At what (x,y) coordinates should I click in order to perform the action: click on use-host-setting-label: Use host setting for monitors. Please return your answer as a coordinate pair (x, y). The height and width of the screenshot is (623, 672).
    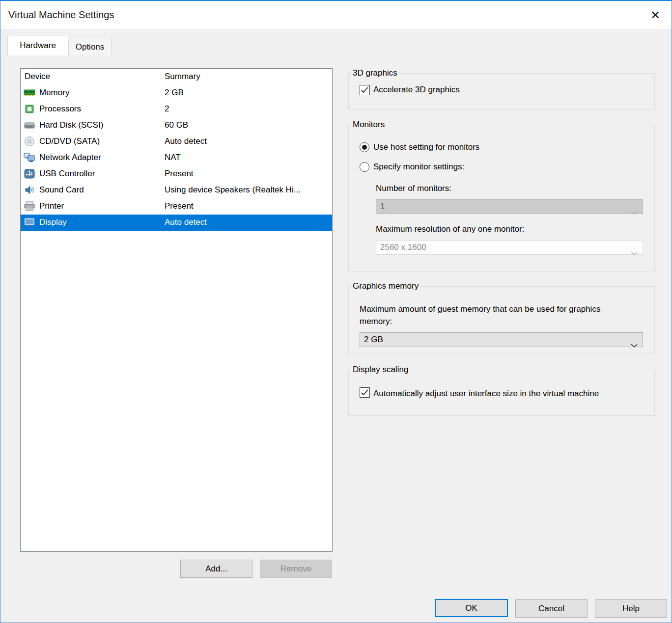
    Looking at the image, I should click on (426, 147).